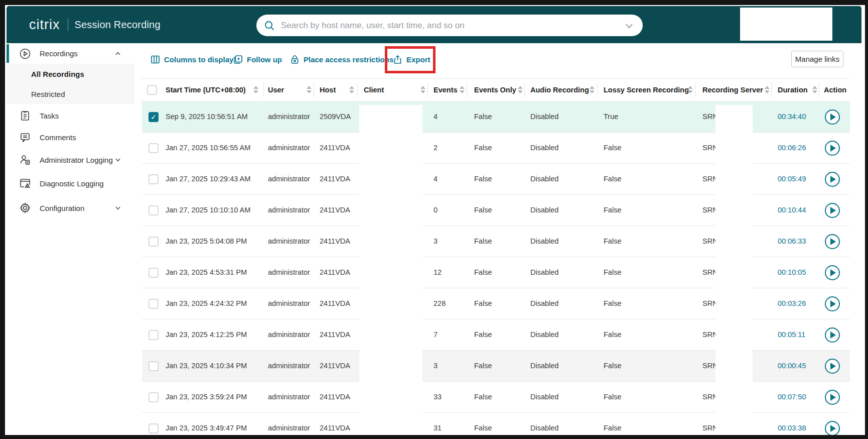 This screenshot has width=868, height=439. What do you see at coordinates (276, 90) in the screenshot?
I see `column-header-user: User` at bounding box center [276, 90].